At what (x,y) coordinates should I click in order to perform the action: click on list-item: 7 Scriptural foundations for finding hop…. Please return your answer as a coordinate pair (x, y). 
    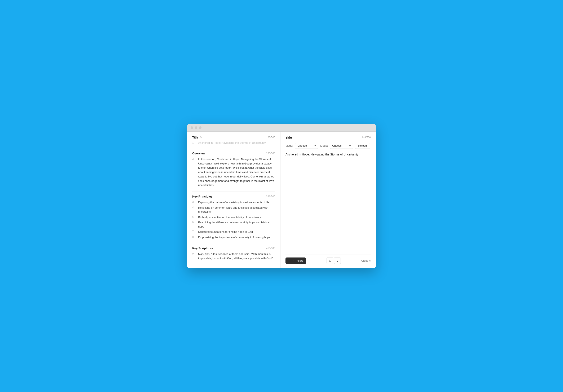
    Looking at the image, I should click on (234, 232).